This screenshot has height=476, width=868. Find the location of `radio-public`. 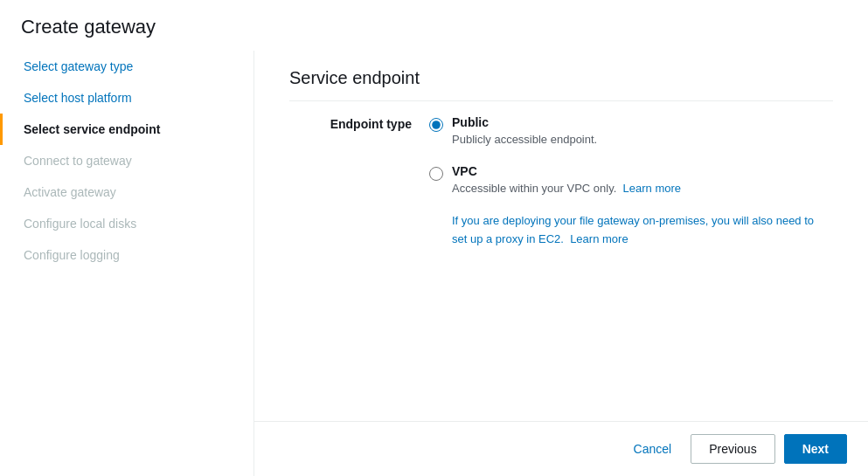

radio-public is located at coordinates (436, 125).